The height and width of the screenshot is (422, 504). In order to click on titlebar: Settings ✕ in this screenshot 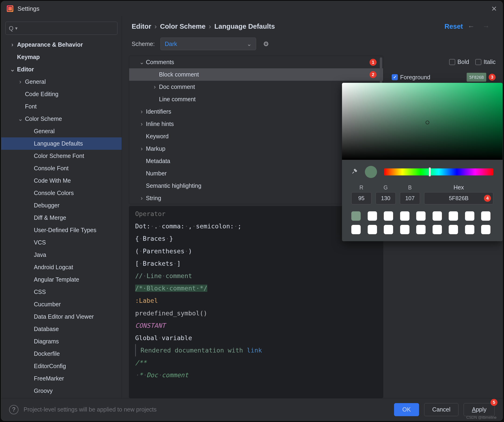, I will do `click(252, 9)`.